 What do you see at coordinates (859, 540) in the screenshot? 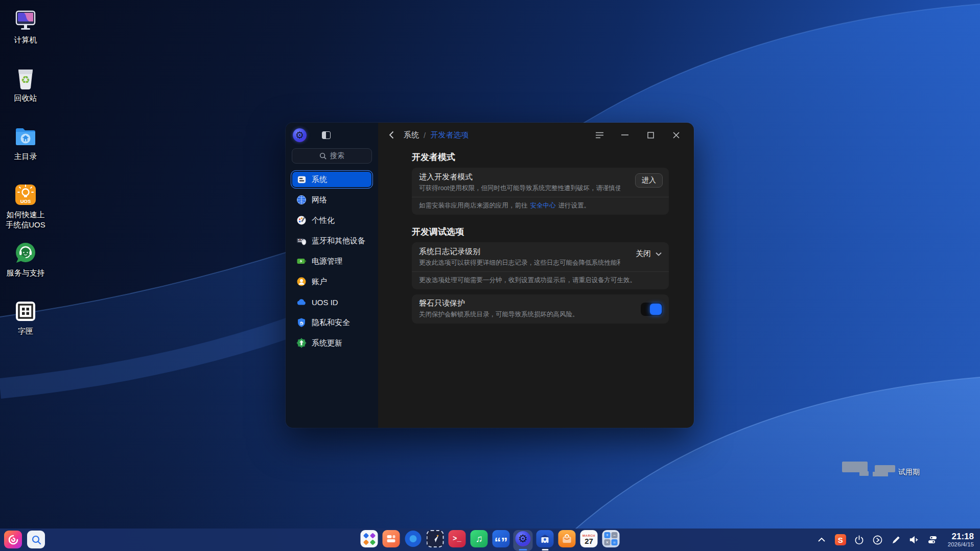
I see `shutdown-icon` at bounding box center [859, 540].